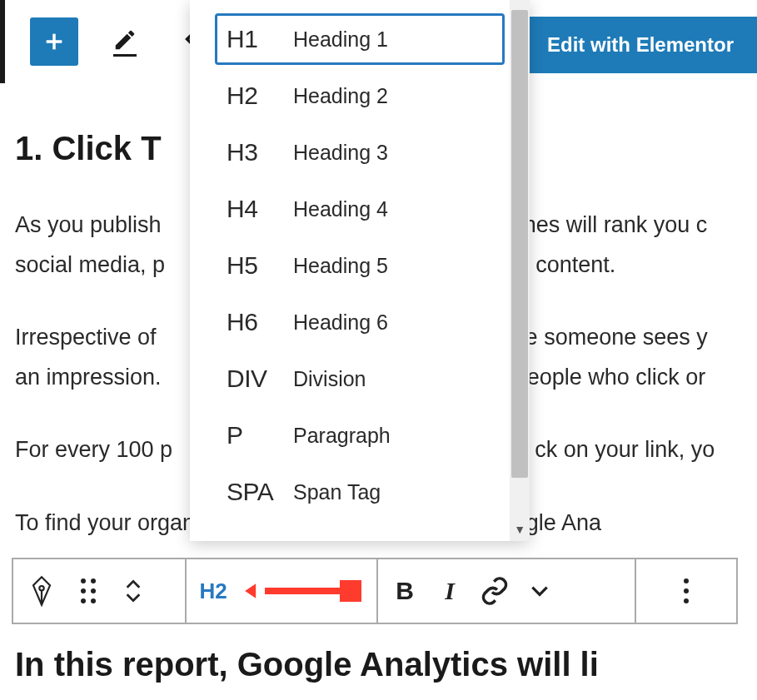  Describe the element at coordinates (575, 265) in the screenshot. I see `text-fragment: content.` at that location.